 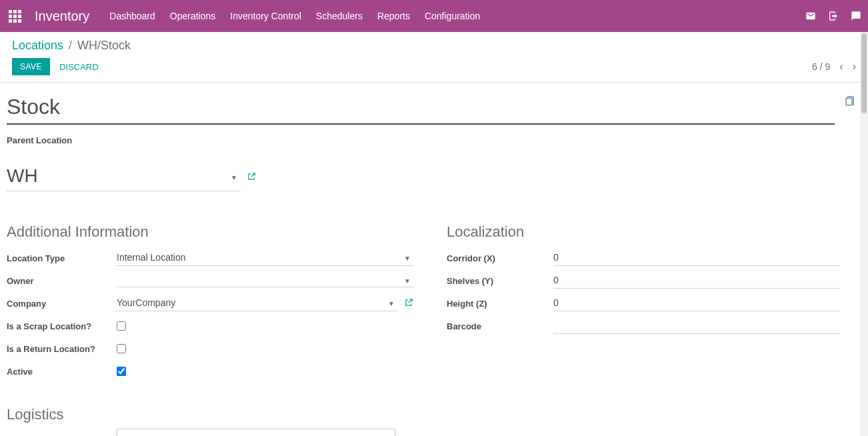 I want to click on corridor-input, so click(x=697, y=259).